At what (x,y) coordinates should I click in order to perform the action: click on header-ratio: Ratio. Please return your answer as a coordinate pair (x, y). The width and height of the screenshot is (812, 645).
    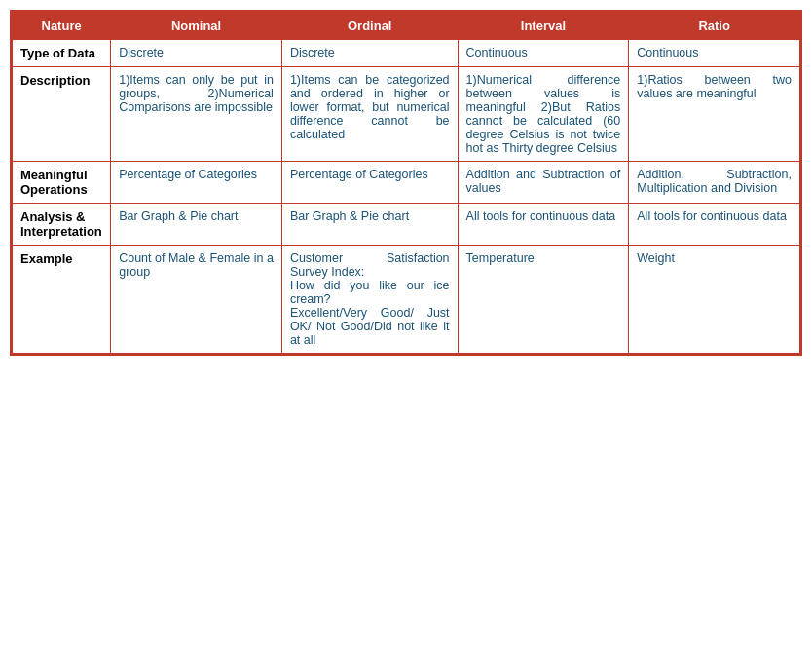
    Looking at the image, I should click on (715, 26).